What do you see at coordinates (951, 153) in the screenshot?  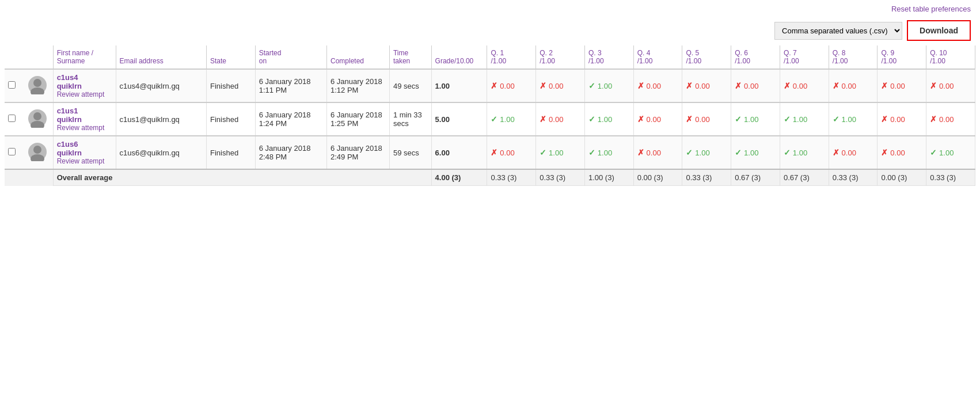 I see `q10-cell: ✓ 1.00` at bounding box center [951, 153].